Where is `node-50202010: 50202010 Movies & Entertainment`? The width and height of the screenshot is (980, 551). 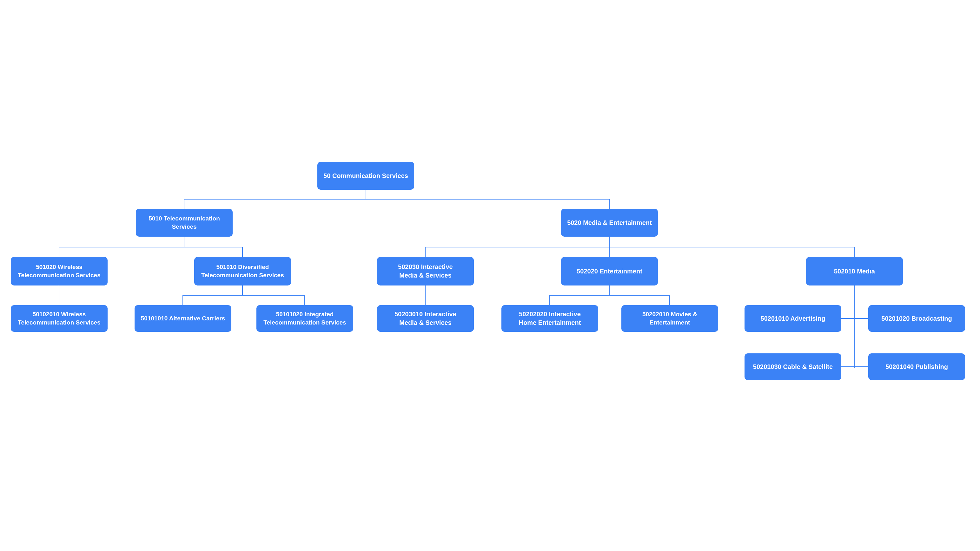
node-50202010: 50202010 Movies & Entertainment is located at coordinates (670, 319).